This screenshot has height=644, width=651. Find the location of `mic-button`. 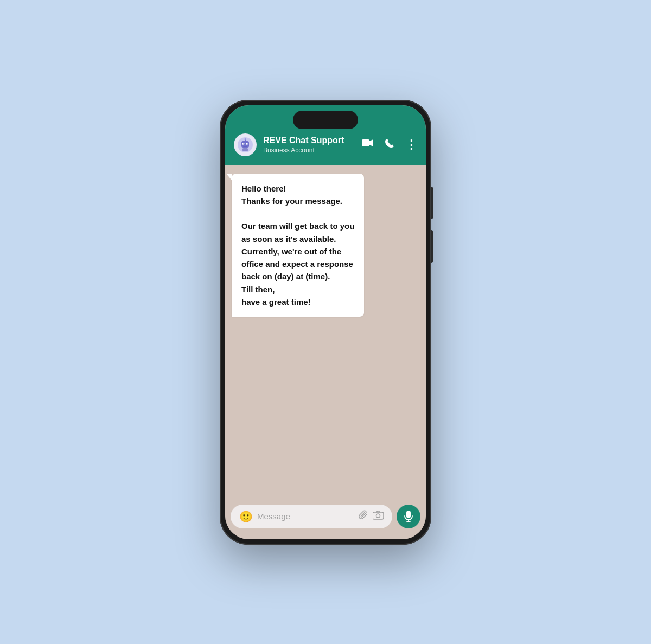

mic-button is located at coordinates (409, 517).